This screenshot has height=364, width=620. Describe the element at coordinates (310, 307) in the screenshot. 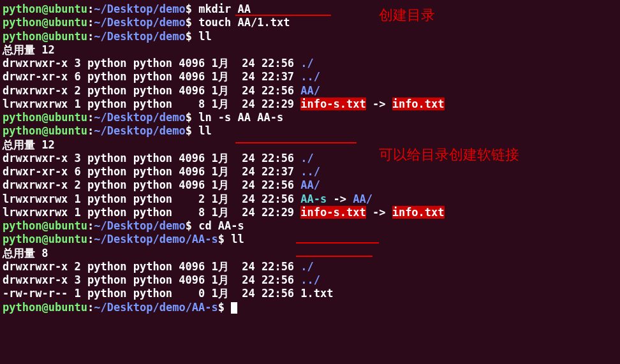

I see `terminal-line: python@ubuntu:~/Desktop/demo/AA-s$` at that location.